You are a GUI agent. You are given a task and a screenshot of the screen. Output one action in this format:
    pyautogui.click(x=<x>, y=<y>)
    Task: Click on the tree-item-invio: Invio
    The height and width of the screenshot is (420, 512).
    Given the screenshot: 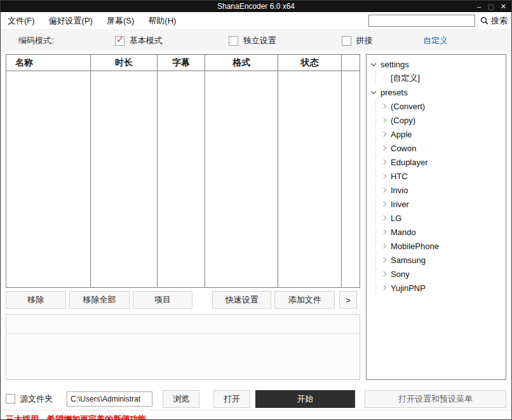 What is the action you would take?
    pyautogui.click(x=443, y=190)
    